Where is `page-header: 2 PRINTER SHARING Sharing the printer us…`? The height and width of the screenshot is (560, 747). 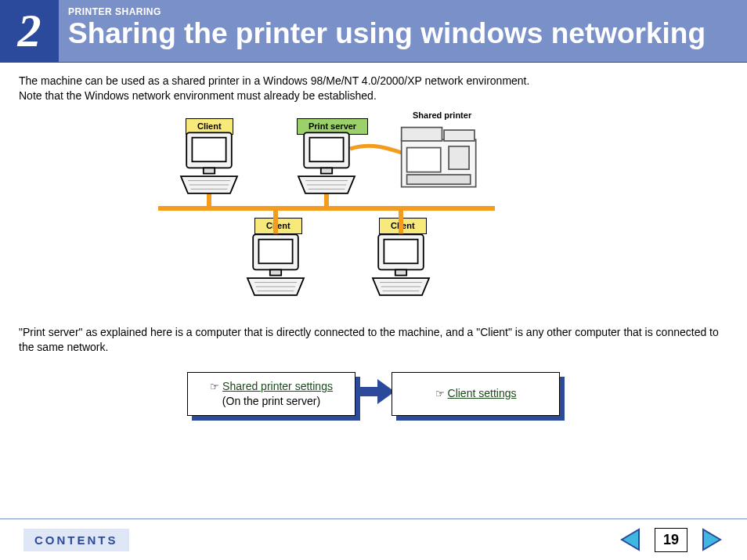 page-header: 2 PRINTER SHARING Sharing the printer us… is located at coordinates (374, 31).